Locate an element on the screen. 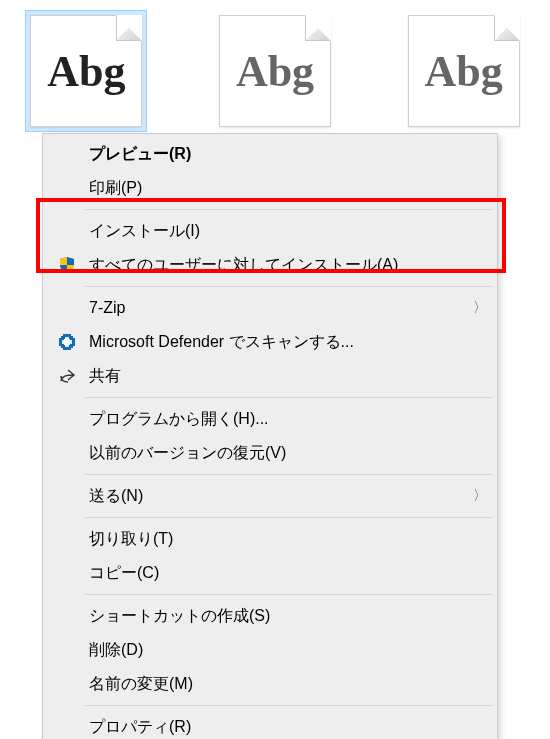 This screenshot has height=739, width=550. menu-label: 印刷(P) is located at coordinates (284, 188).